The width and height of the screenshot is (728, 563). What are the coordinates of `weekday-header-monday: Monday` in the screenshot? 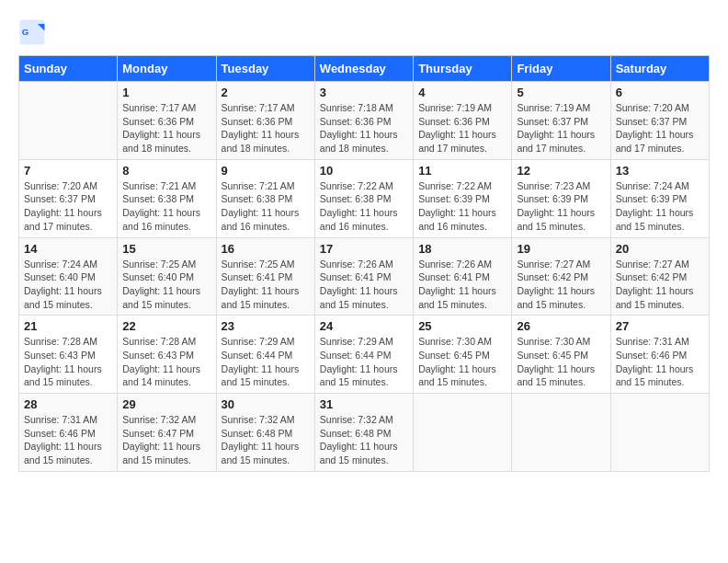 It's located at (167, 69).